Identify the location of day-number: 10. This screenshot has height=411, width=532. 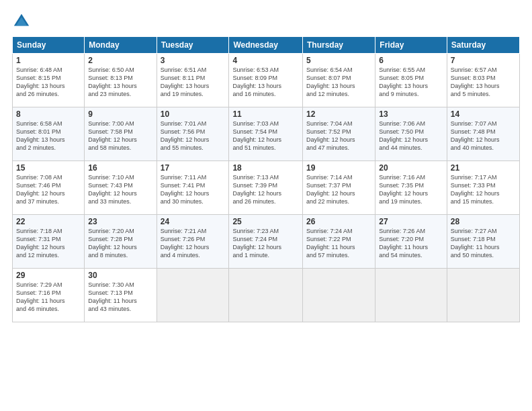
(193, 114).